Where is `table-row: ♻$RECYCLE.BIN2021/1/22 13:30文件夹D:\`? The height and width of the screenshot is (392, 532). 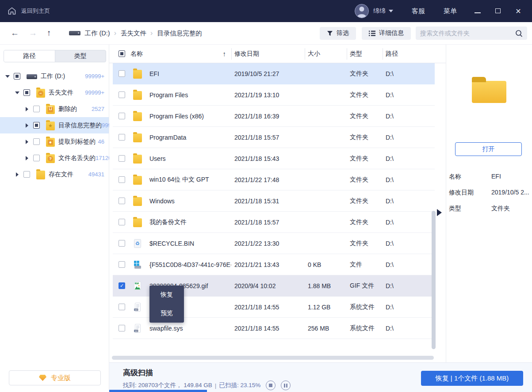 table-row: ♻$RECYCLE.BIN2021/1/22 13:30文件夹D:\ is located at coordinates (274, 244).